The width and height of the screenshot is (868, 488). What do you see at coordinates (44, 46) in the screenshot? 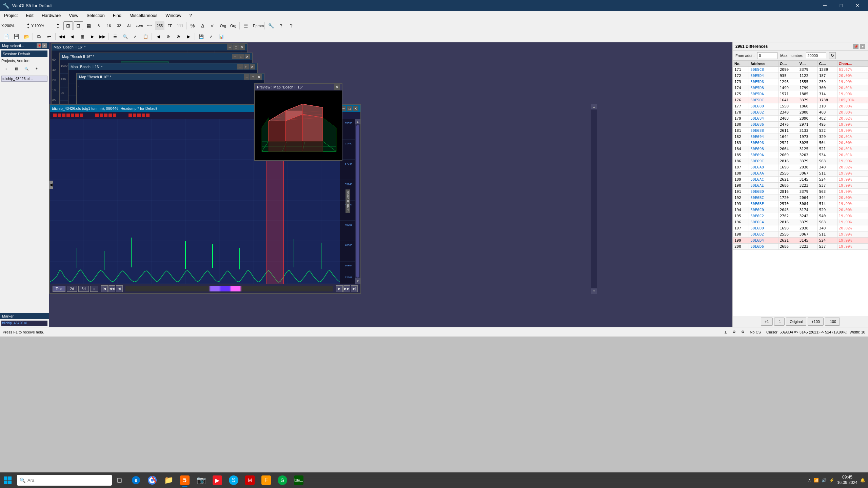
I see `panel-close-btn: ✕` at bounding box center [44, 46].